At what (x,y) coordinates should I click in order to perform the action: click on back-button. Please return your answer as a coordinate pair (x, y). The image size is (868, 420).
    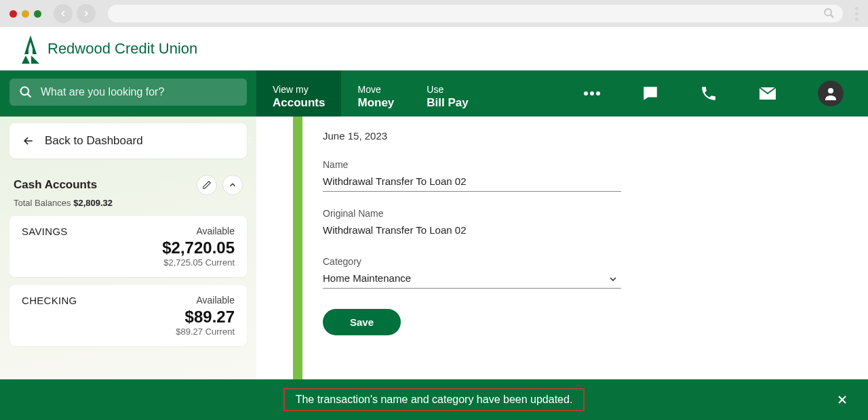
    Looking at the image, I should click on (63, 14).